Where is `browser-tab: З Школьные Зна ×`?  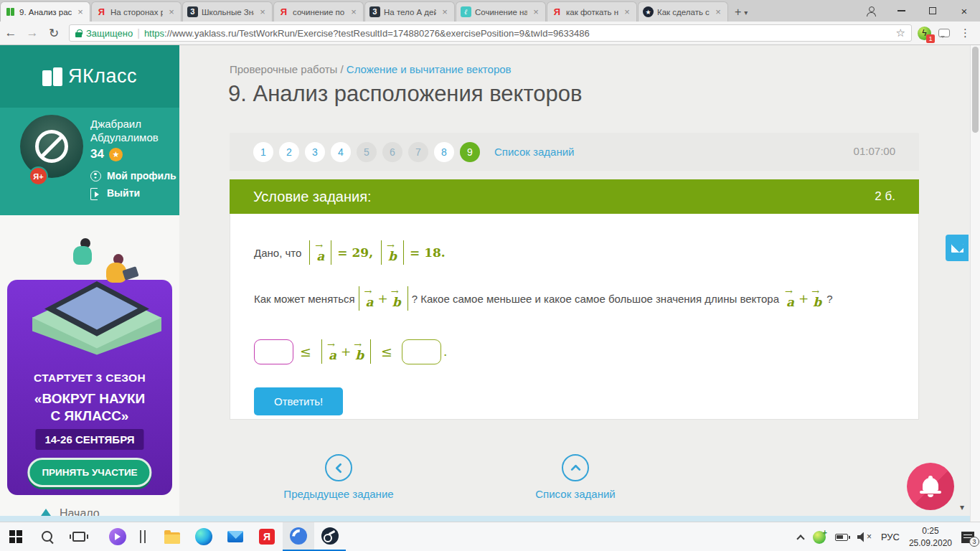
browser-tab: З Школьные Зна × is located at coordinates (227, 11).